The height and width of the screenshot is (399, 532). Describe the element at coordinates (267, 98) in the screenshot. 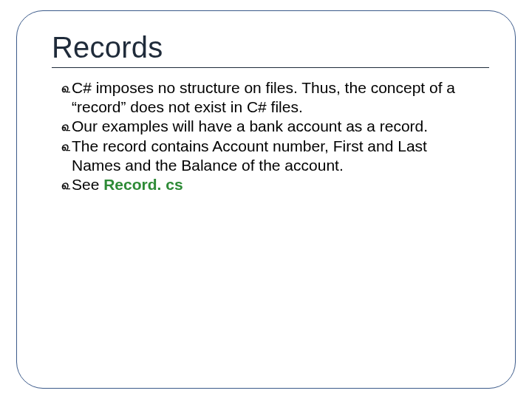

I see `bullet-item: ௳ C# imposes no structure on files. Thus…` at that location.